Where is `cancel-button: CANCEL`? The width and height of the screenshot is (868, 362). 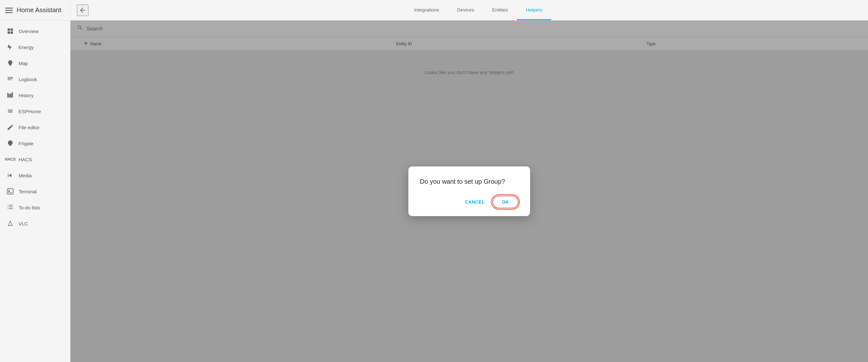
cancel-button: CANCEL is located at coordinates (475, 202).